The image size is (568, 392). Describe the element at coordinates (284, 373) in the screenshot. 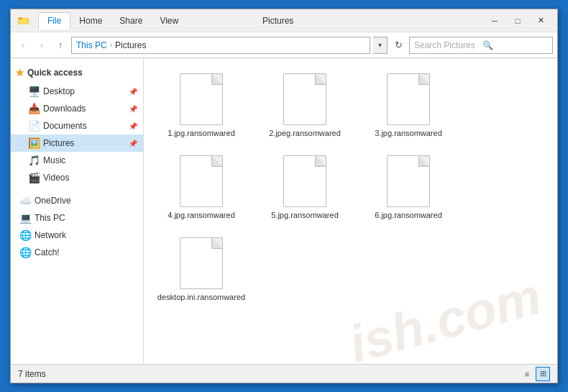

I see `status-bar: 7 items ≡ ⊞` at that location.